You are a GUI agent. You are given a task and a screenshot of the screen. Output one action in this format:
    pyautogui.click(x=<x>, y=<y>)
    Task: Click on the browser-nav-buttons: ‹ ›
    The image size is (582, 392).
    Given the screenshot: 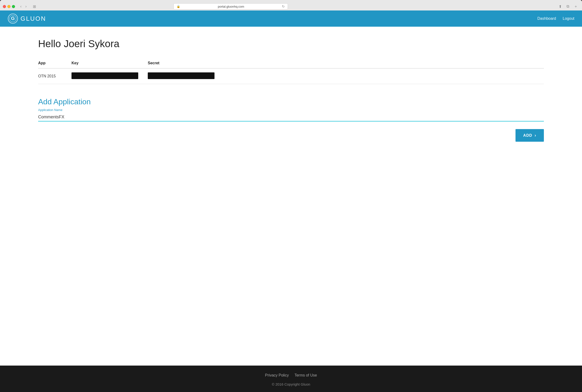 What is the action you would take?
    pyautogui.click(x=24, y=6)
    